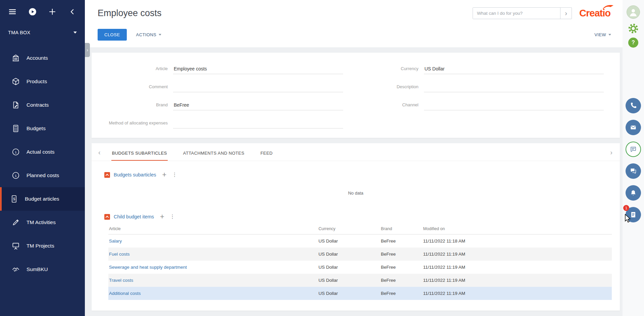  Describe the element at coordinates (14, 199) in the screenshot. I see `budget-articles-icon: $` at that location.